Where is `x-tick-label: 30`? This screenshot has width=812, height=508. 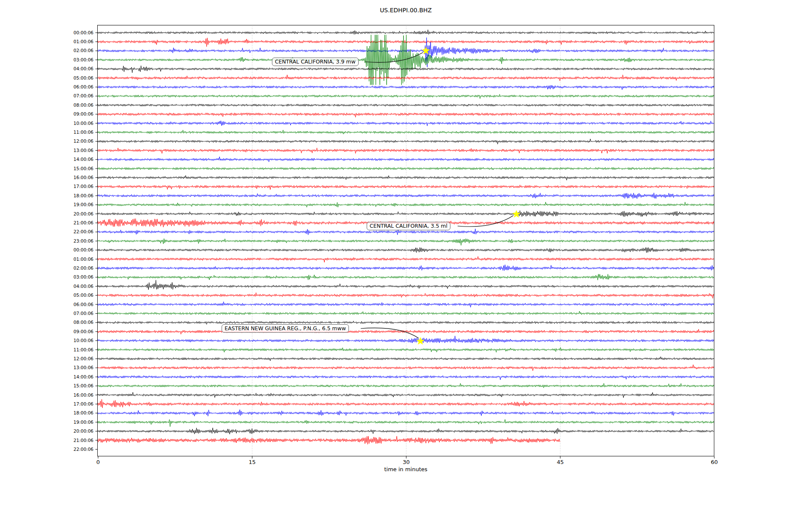 x-tick-label: 30 is located at coordinates (406, 462).